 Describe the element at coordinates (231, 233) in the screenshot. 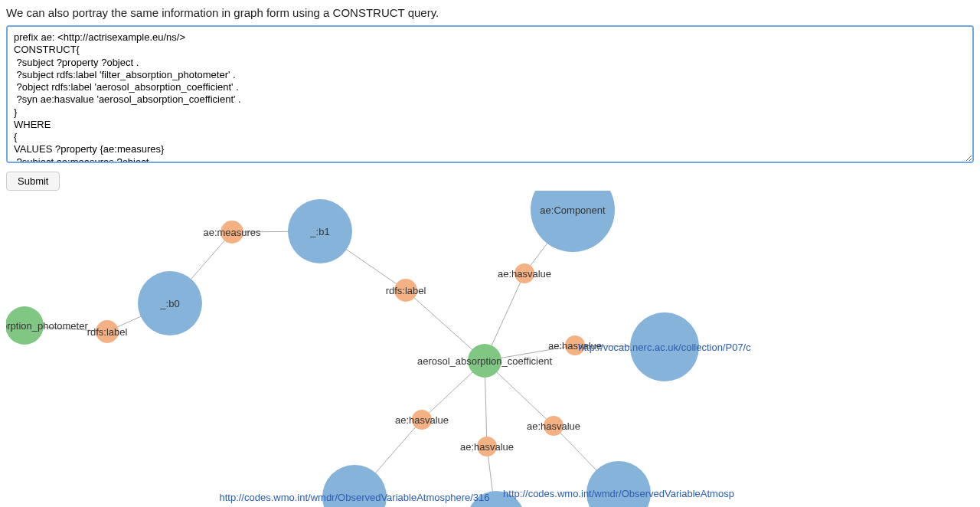

I see `graph-node-label: ae:measures` at that location.